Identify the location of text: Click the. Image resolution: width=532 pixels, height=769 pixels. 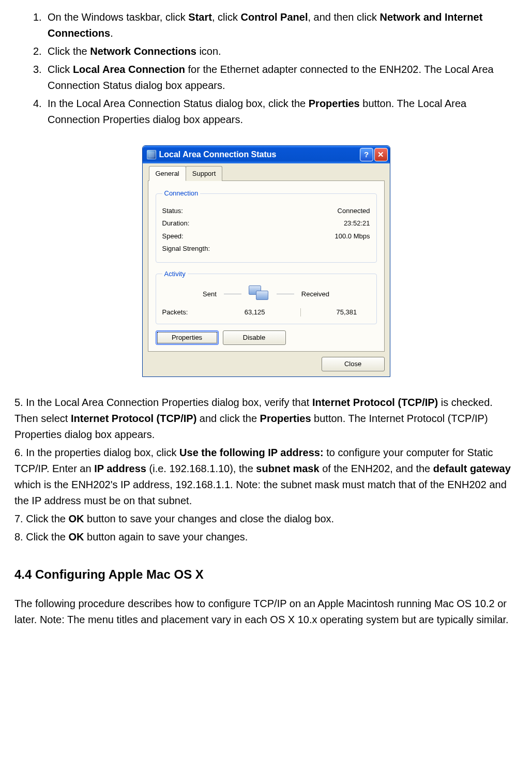
(69, 51).